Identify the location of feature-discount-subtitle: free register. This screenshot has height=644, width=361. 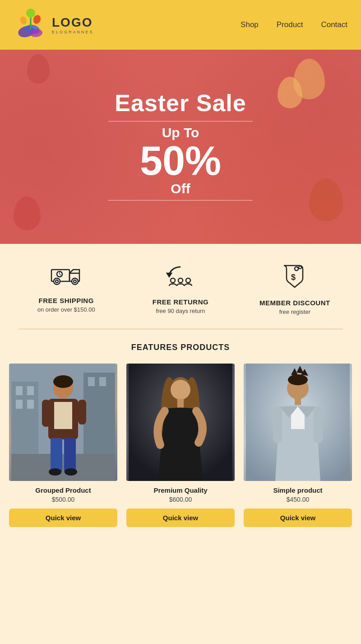
(295, 312).